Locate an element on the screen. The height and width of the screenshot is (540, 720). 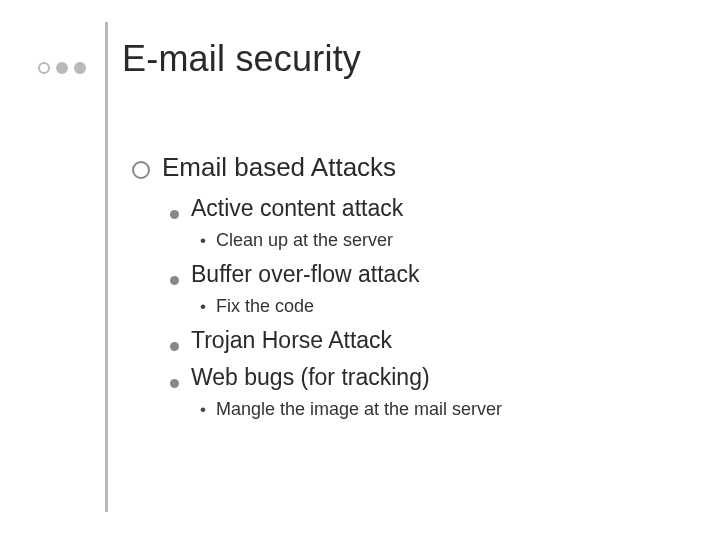
decorative-dots is located at coordinates (62, 68).